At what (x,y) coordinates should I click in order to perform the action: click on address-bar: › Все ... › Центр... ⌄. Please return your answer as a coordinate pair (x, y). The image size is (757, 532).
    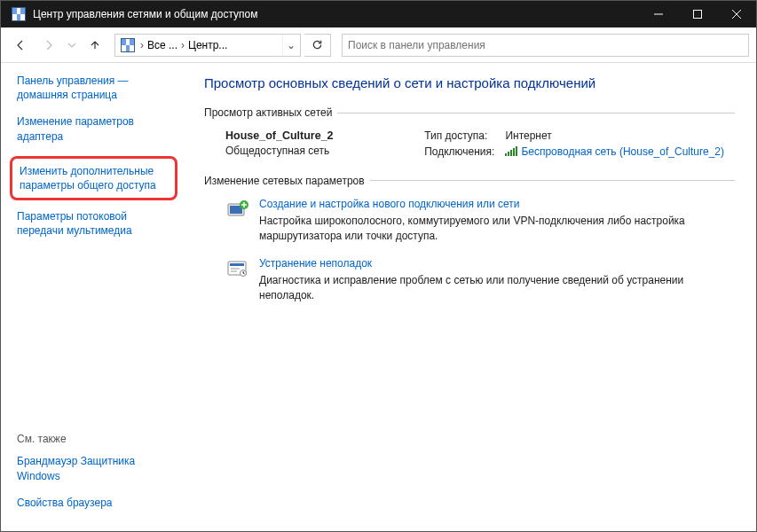
    Looking at the image, I should click on (208, 45).